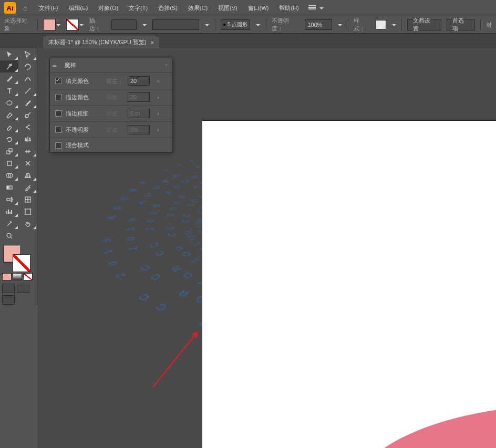 The image size is (496, 448). I want to click on fill-stroke-control, so click(18, 258).